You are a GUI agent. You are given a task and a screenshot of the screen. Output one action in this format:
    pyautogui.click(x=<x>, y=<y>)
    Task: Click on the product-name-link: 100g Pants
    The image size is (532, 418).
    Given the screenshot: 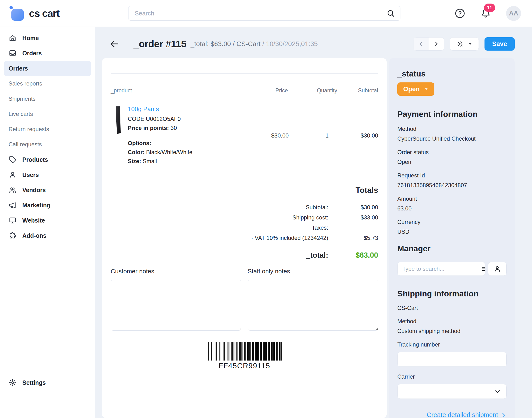 What is the action you would take?
    pyautogui.click(x=160, y=109)
    